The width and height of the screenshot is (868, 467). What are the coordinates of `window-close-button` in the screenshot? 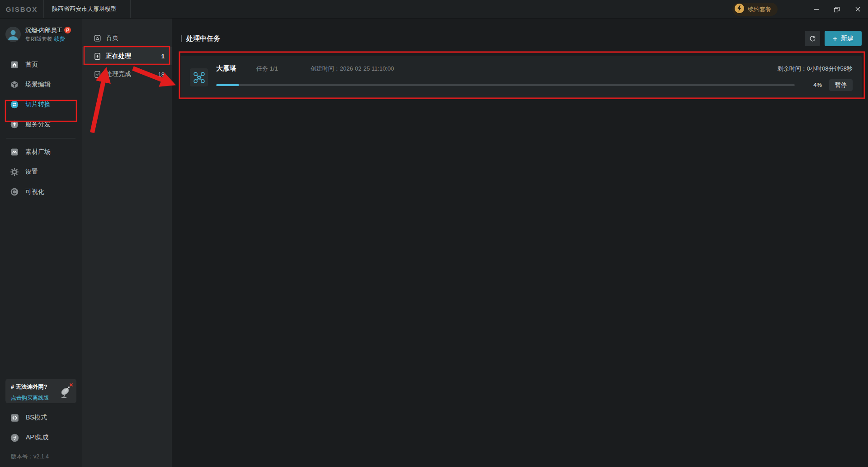 It's located at (858, 9).